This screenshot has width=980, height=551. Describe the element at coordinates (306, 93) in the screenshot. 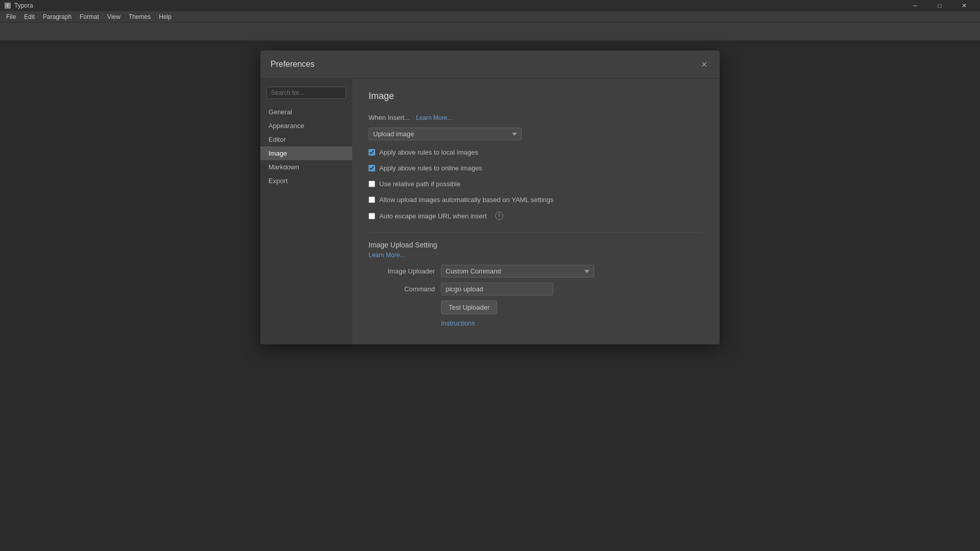

I see `search-input` at that location.